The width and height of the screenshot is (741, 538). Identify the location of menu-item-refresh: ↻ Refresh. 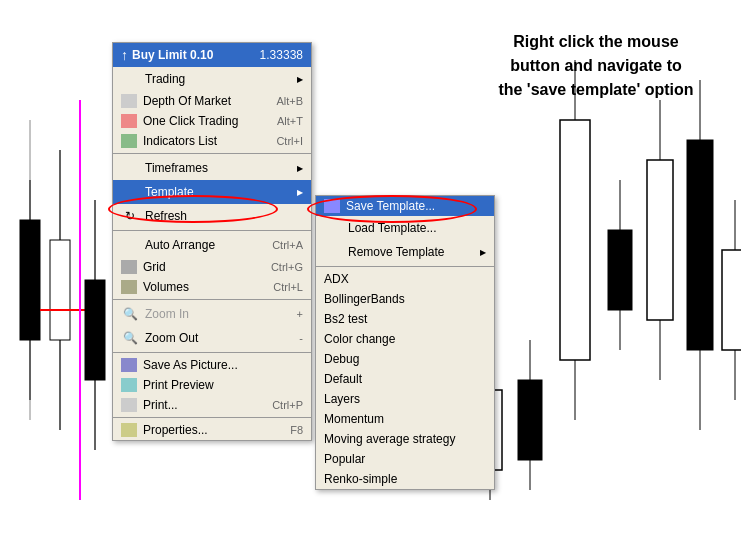
(212, 216).